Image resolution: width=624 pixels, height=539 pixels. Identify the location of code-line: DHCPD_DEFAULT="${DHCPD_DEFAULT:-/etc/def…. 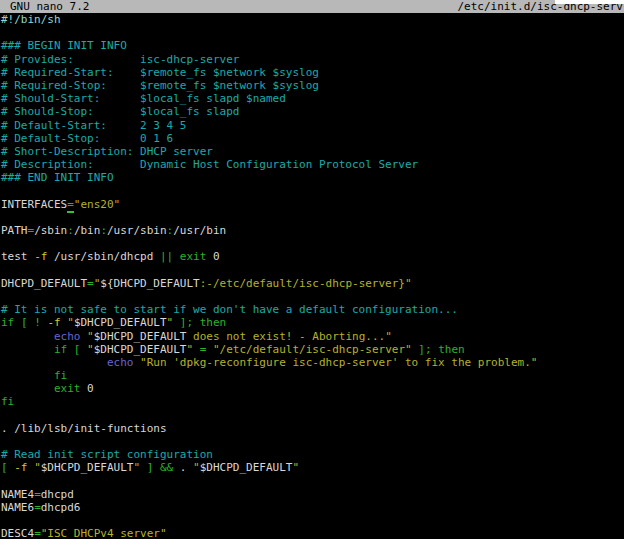
(312, 284).